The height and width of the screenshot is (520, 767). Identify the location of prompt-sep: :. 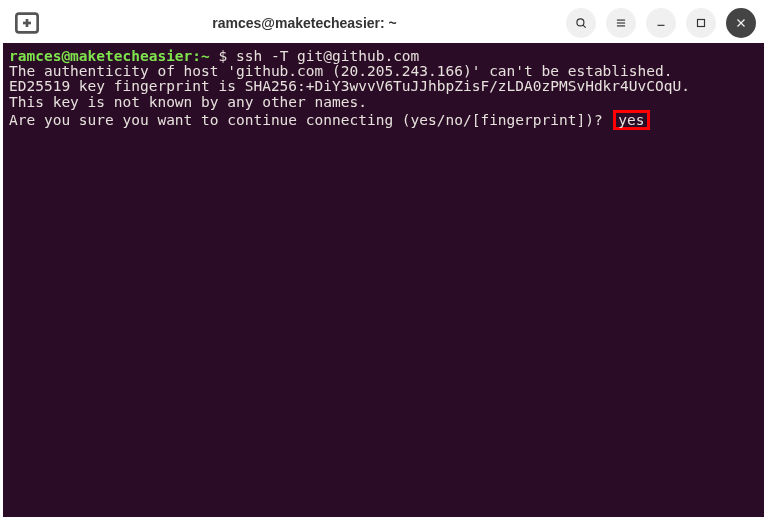
(196, 56).